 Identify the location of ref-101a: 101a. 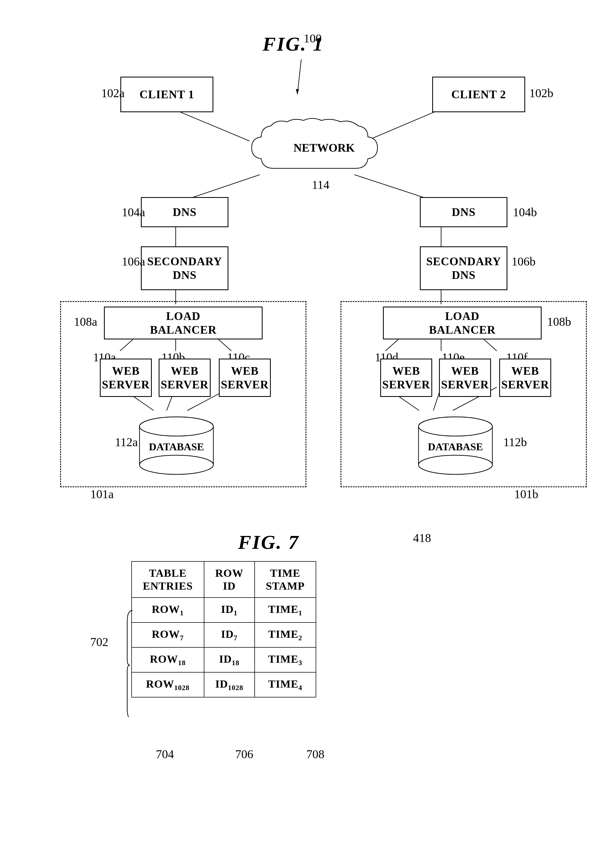
(102, 494).